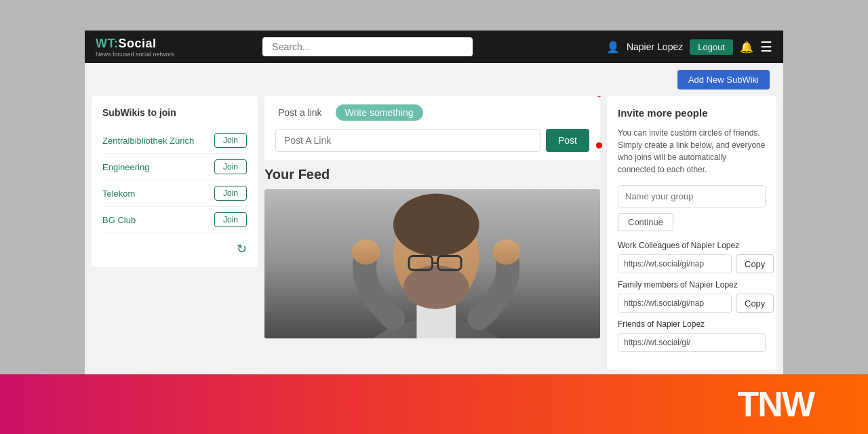 The height and width of the screenshot is (434, 868). I want to click on tnw-logo: TNW, so click(776, 404).